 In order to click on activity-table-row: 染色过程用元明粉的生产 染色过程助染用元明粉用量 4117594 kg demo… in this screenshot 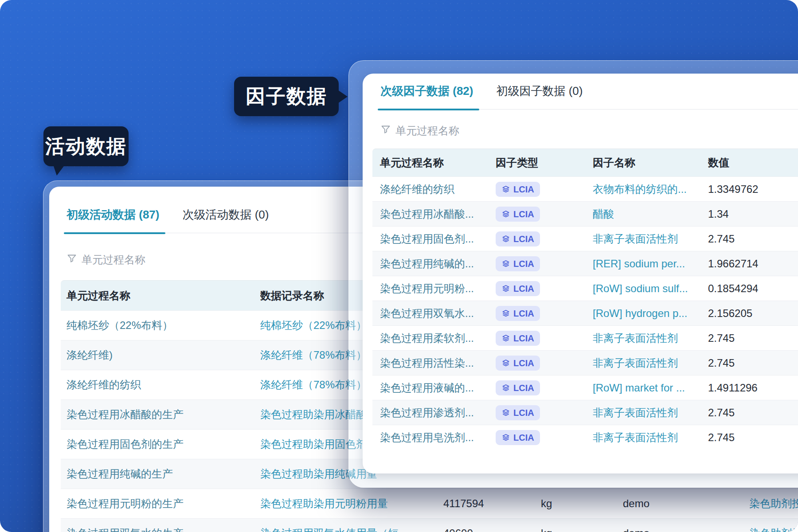, I will do `click(429, 504)`.